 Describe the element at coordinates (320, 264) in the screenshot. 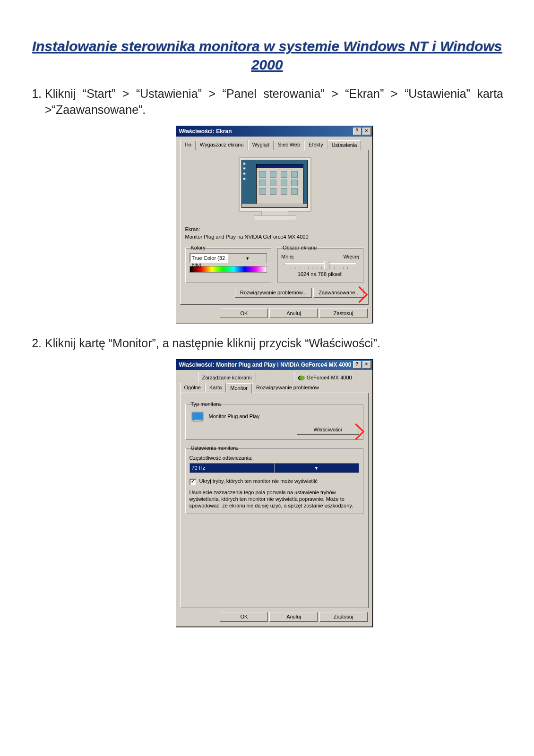

I see `screen-area-fieldset: Obszar ekranu Mniej Więcej | | | | | | |…` at that location.